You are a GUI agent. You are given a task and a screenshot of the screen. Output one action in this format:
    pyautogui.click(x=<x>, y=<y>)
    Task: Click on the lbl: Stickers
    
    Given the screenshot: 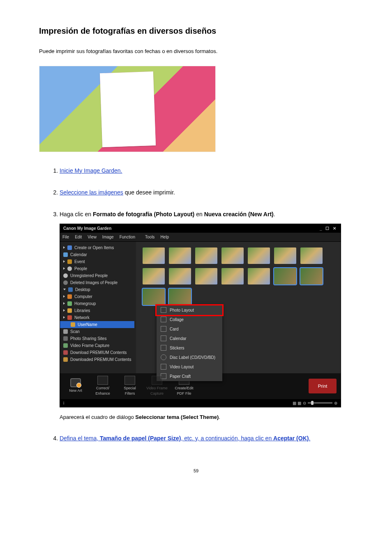 What is the action you would take?
    pyautogui.click(x=177, y=348)
    